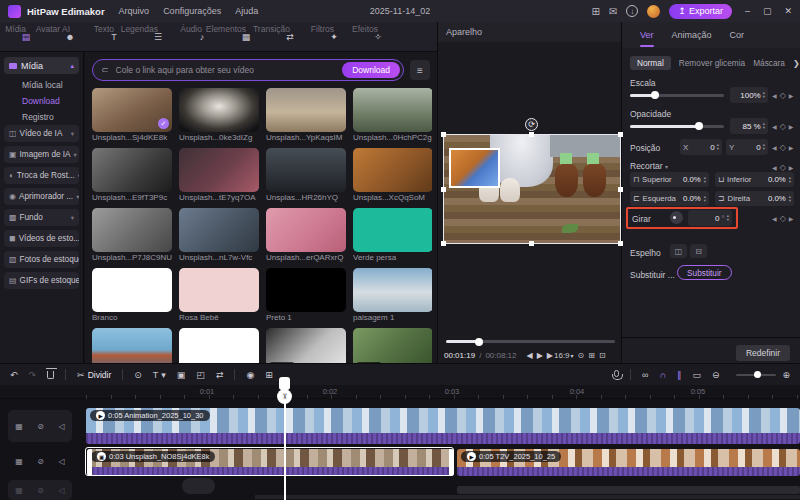  Describe the element at coordinates (42, 134) in the screenshot. I see `sidebar-item-v-deo-de-ia: ◫Vídeo de IA▾` at that location.